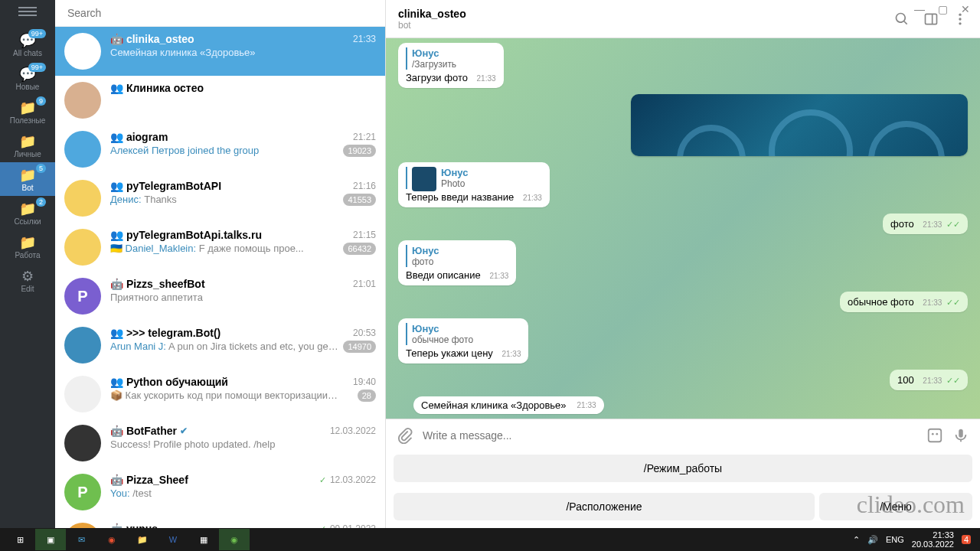  Describe the element at coordinates (220, 296) in the screenshot. I see `chat-item: P 🤖 Pizzs_sheefBot21:01 Приятного аппети…` at that location.